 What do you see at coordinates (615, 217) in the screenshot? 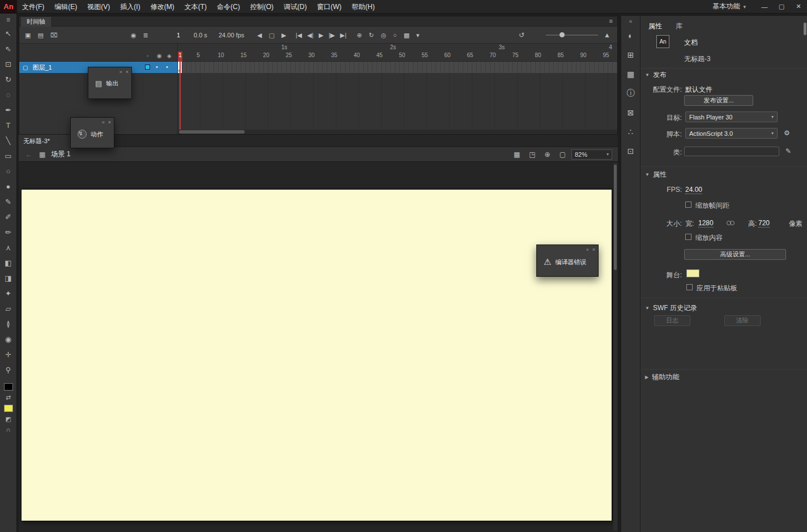
I see `stage-vscroll-thumb` at bounding box center [615, 217].